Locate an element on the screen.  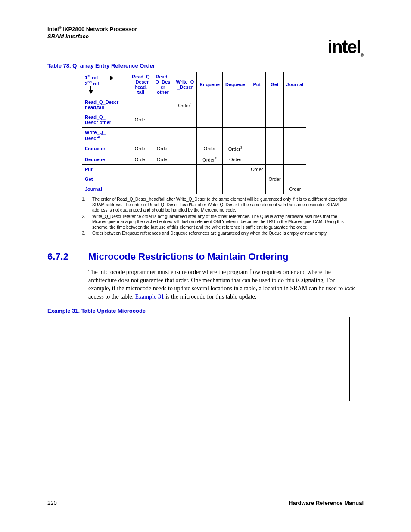
col-header: Journal is located at coordinates (295, 84).